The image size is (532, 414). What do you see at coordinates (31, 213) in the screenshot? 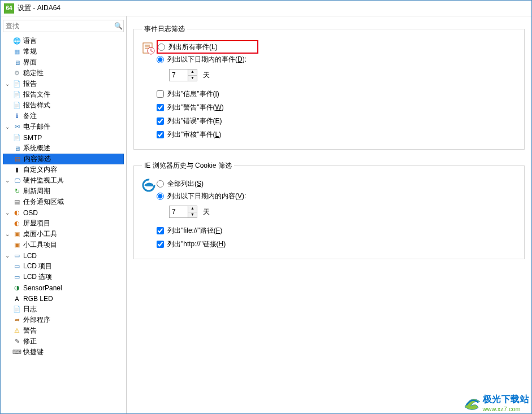
I see `tree-item-label: OSD` at bounding box center [31, 213].